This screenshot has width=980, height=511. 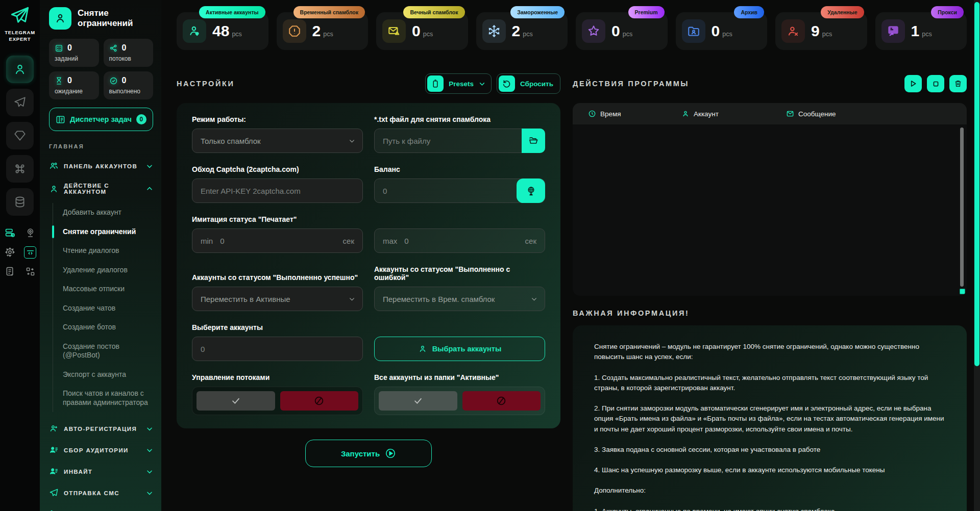 I want to click on typing-max-input: max 0 сек, so click(x=459, y=241).